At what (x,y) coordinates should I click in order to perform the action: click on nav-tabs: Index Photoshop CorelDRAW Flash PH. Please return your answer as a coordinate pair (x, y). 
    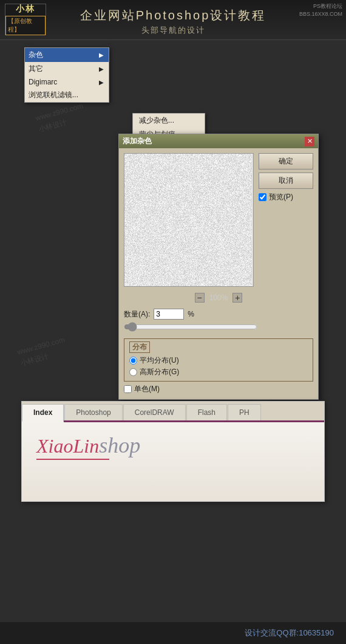
    Looking at the image, I should click on (173, 412).